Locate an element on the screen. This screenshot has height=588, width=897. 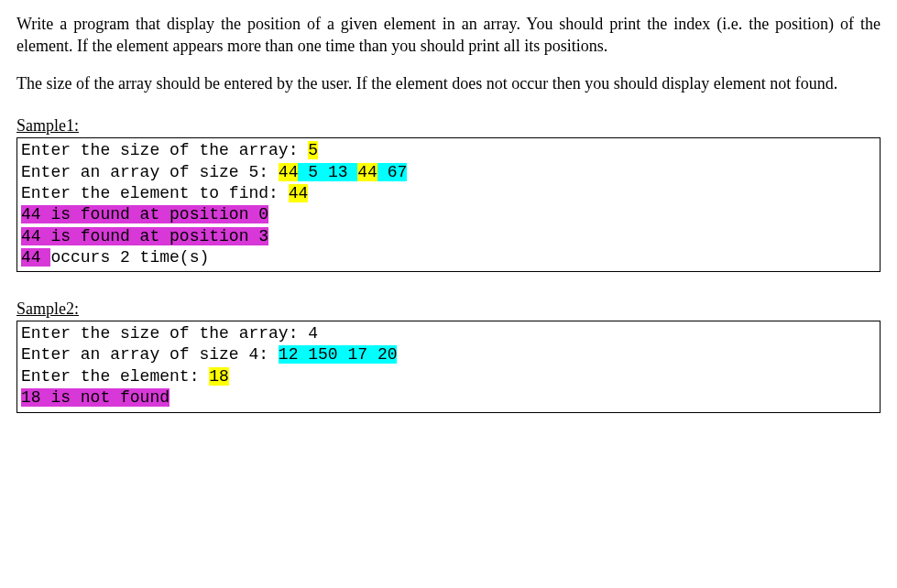
sample1-label: Sample1: is located at coordinates (449, 125).